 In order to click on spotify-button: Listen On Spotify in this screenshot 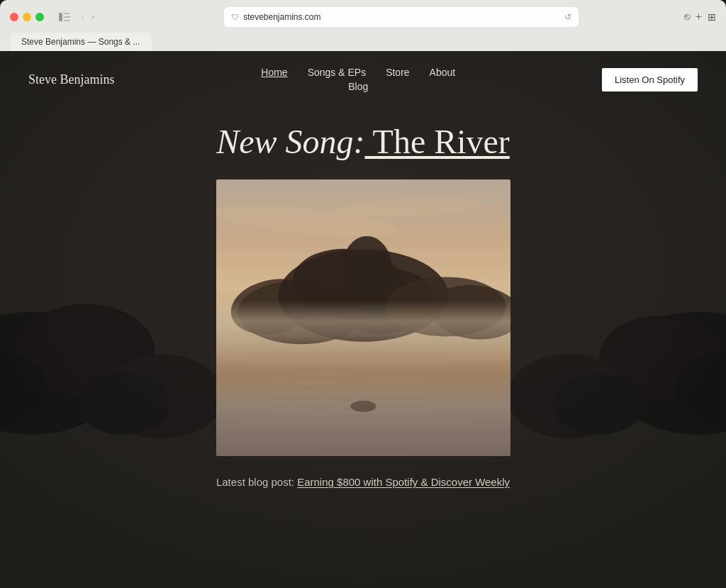, I will do `click(649, 79)`.